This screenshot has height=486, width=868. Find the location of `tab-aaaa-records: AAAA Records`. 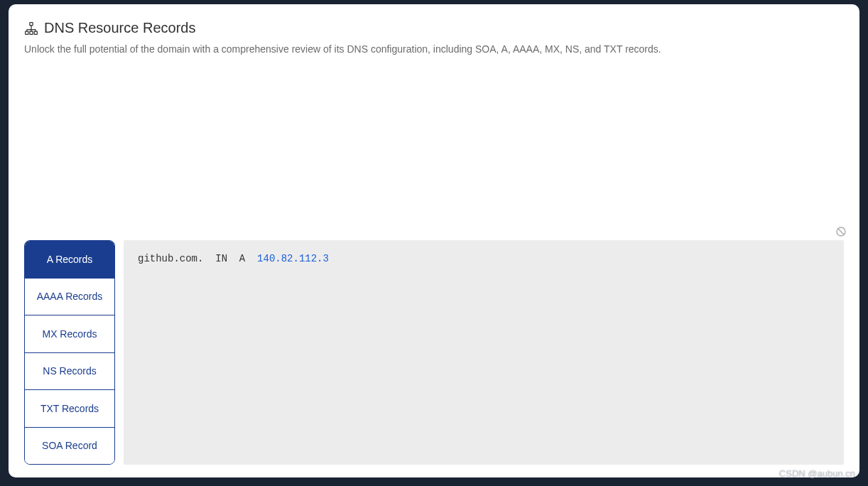

tab-aaaa-records: AAAA Records is located at coordinates (70, 297).